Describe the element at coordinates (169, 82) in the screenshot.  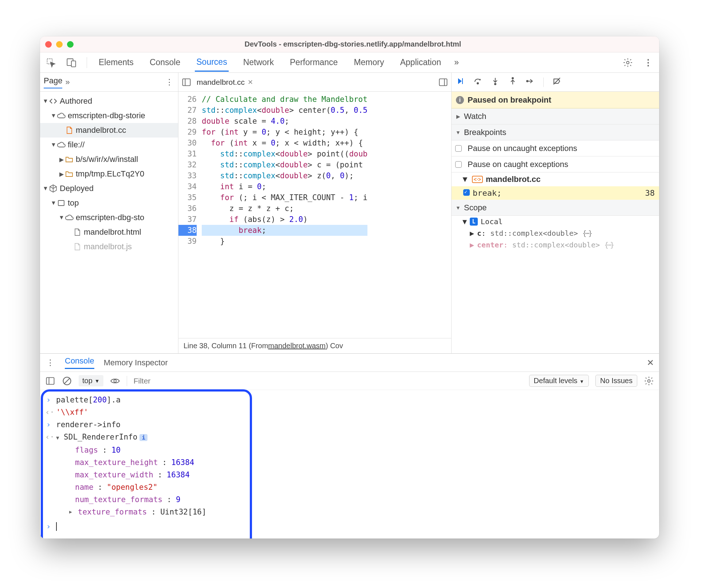
I see `navigator-menu-icon: ⋮` at that location.